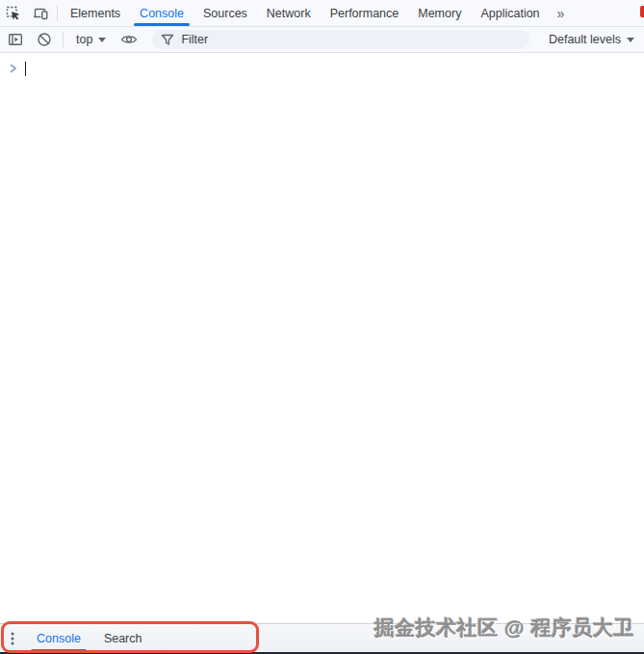  I want to click on tab-performance: Performance, so click(365, 13).